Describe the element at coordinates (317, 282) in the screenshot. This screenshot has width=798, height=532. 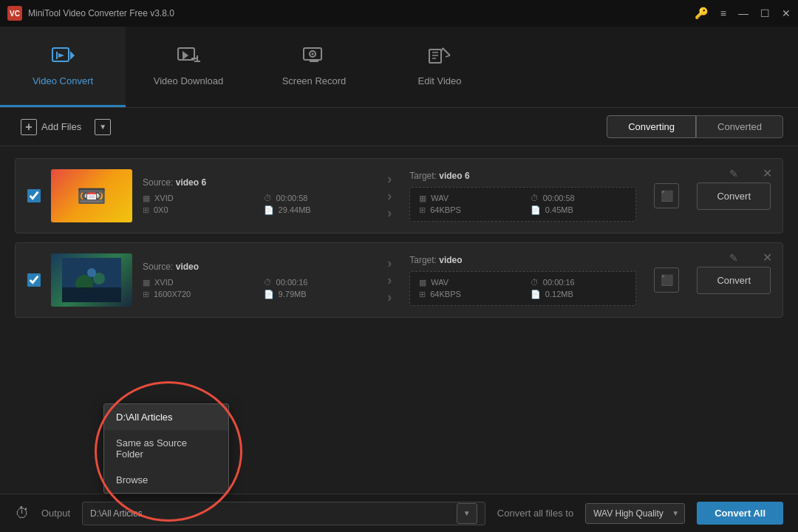
I see `file2-duration: ⏱ 00:00:16` at that location.